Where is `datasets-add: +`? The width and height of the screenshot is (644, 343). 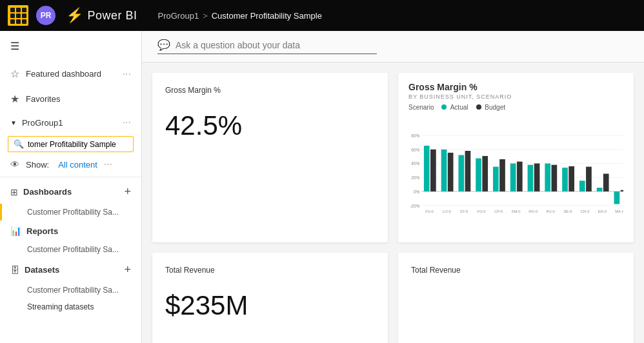 datasets-add: + is located at coordinates (128, 270).